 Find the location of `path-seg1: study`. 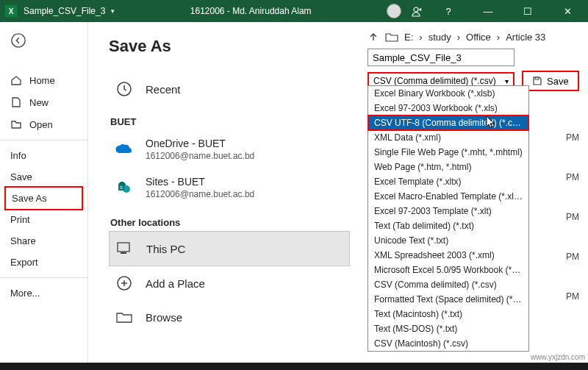

path-seg1: study is located at coordinates (440, 37).